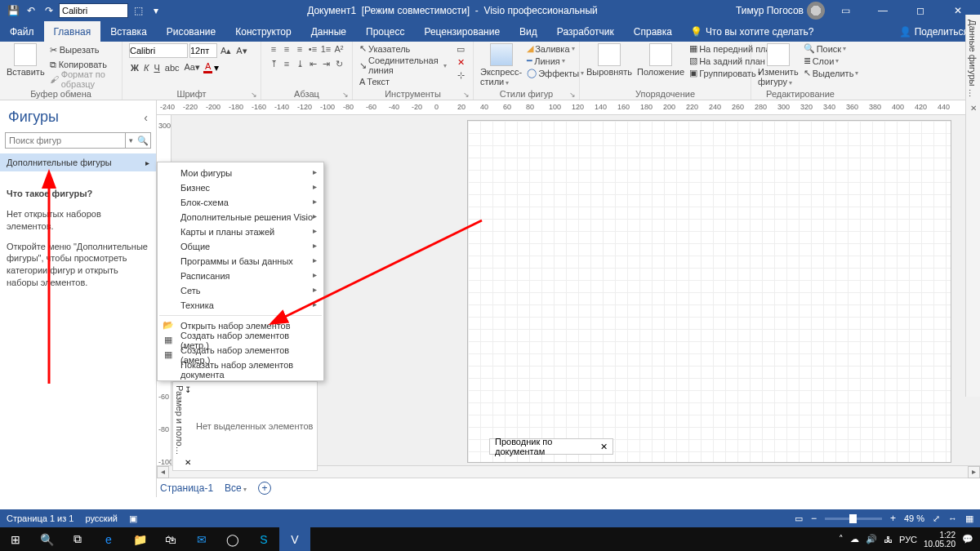 Image resolution: width=980 pixels, height=551 pixels. Describe the element at coordinates (171, 539) in the screenshot. I see `store-icon: 🛍` at that location.